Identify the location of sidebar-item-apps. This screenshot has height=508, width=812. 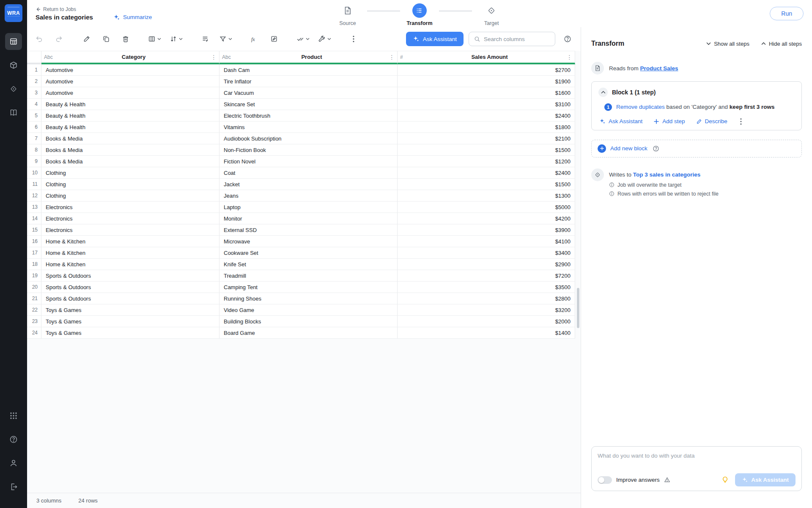
(14, 416).